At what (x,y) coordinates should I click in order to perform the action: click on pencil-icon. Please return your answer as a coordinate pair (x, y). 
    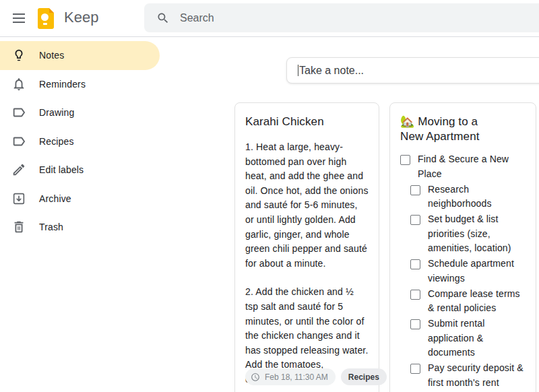
    Looking at the image, I should click on (19, 170).